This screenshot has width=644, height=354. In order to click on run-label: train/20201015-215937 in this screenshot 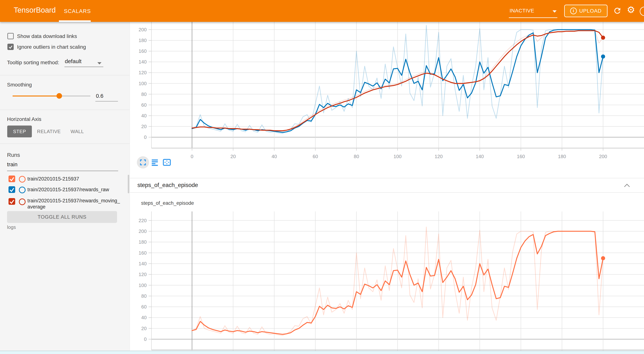, I will do `click(74, 179)`.